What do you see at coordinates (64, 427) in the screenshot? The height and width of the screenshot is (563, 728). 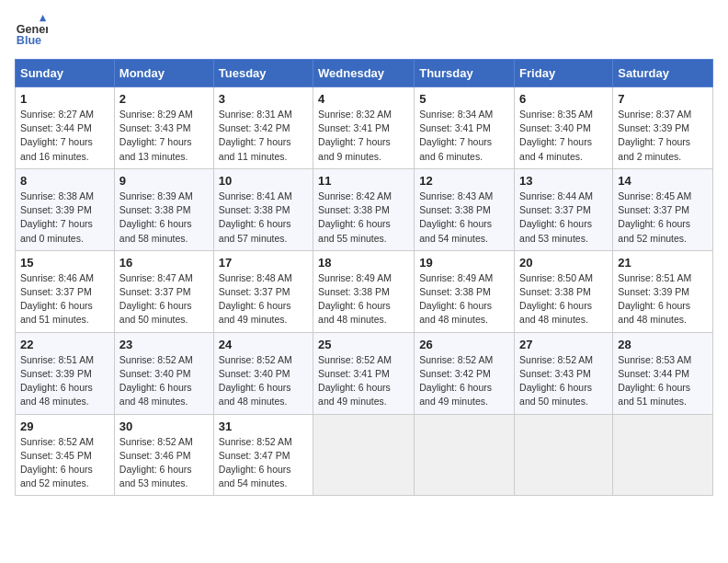 I see `day-number: 29` at bounding box center [64, 427].